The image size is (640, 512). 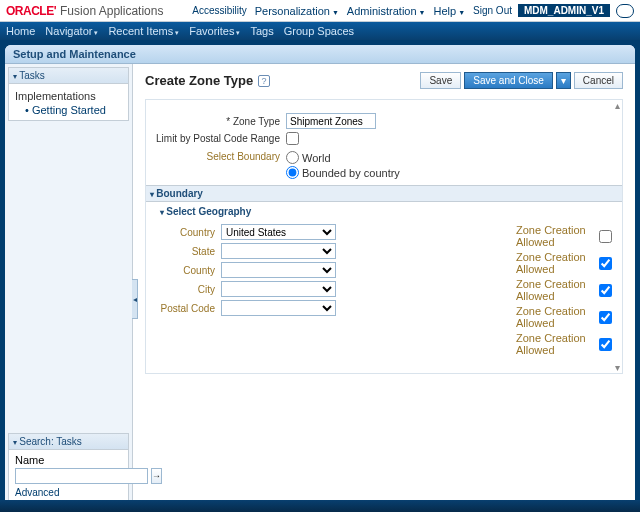 I want to click on county-select, so click(x=278, y=270).